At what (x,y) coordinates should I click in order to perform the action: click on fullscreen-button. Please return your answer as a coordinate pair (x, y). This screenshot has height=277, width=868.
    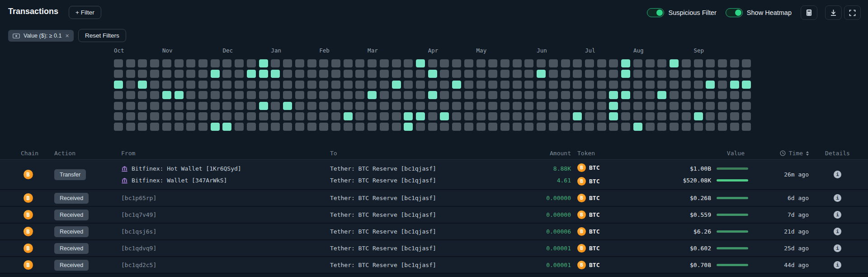
    Looking at the image, I should click on (853, 13).